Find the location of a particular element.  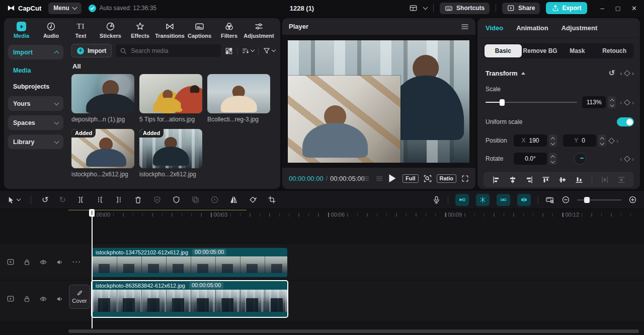

overlay-clip-image is located at coordinates (344, 119).